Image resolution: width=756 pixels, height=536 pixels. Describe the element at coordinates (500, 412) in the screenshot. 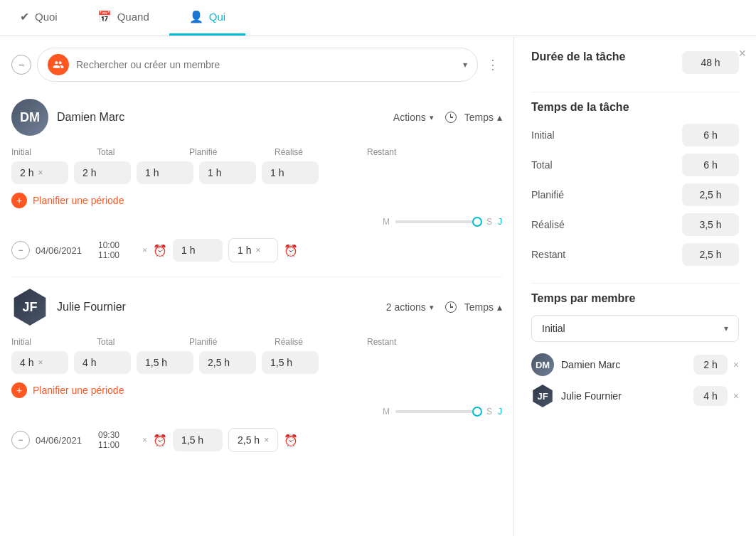

I see `slider-label-j-julie: J` at that location.